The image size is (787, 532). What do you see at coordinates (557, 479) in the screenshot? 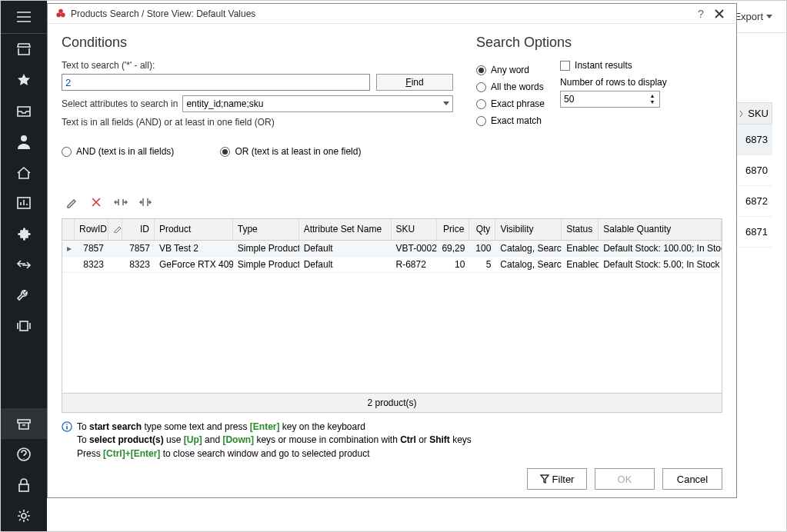
I see `filter-button: Filter` at bounding box center [557, 479].